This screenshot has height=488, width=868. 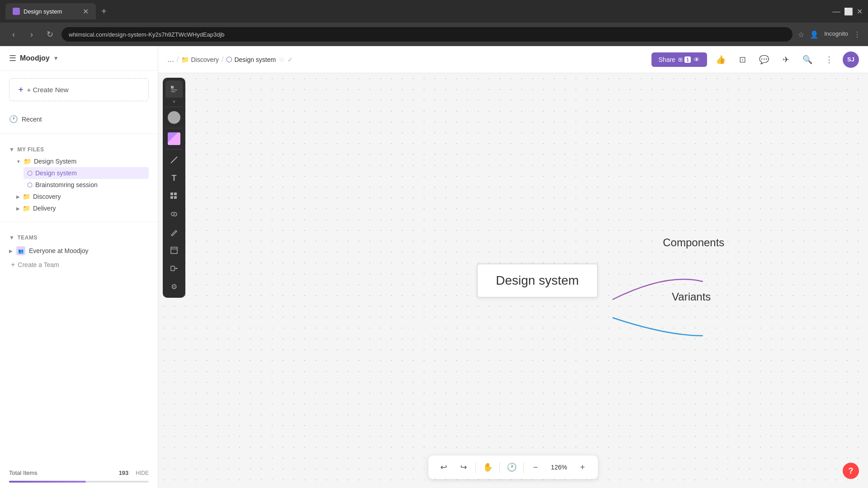 What do you see at coordinates (582, 467) in the screenshot?
I see `zoom-in-button: +` at bounding box center [582, 467].